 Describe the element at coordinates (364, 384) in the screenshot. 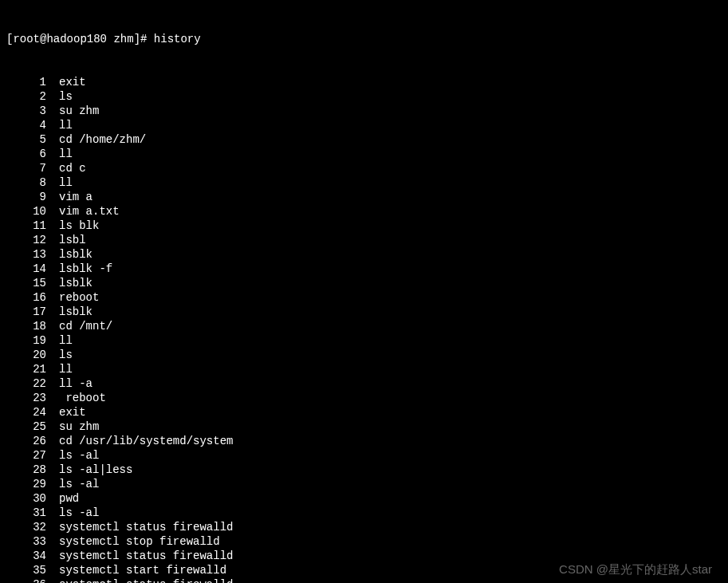

I see `history-line: 22ll -a` at that location.